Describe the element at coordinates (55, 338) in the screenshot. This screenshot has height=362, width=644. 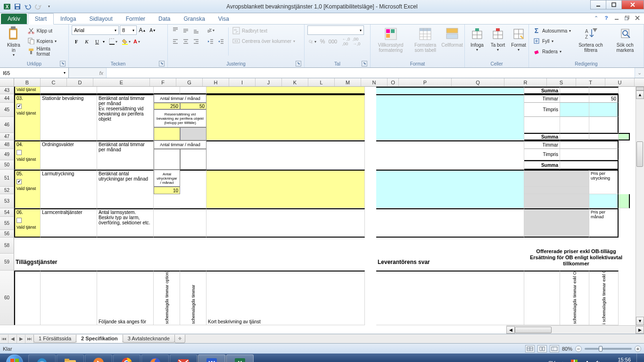
I see `sheet-tab: 1 Försättssida` at that location.